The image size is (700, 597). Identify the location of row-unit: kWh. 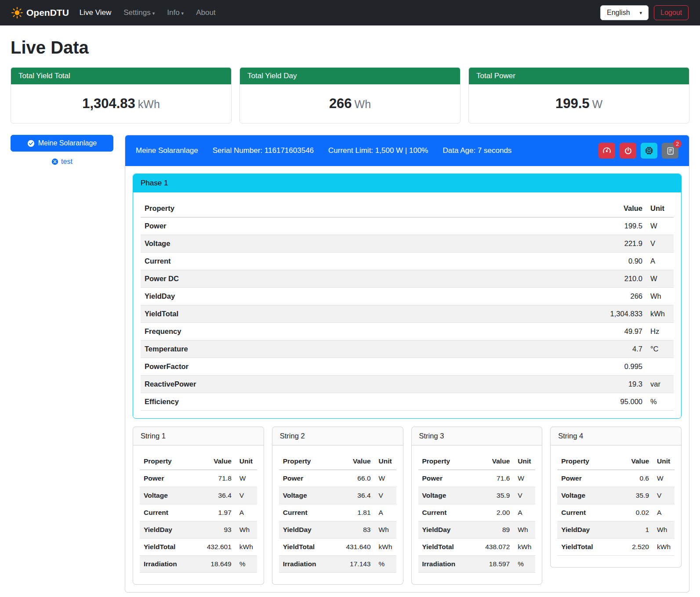
(386, 547).